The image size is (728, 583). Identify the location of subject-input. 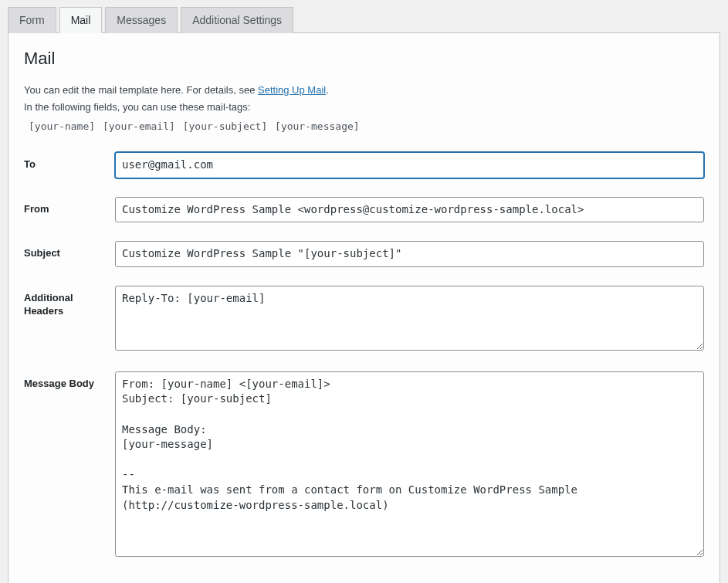
(409, 254).